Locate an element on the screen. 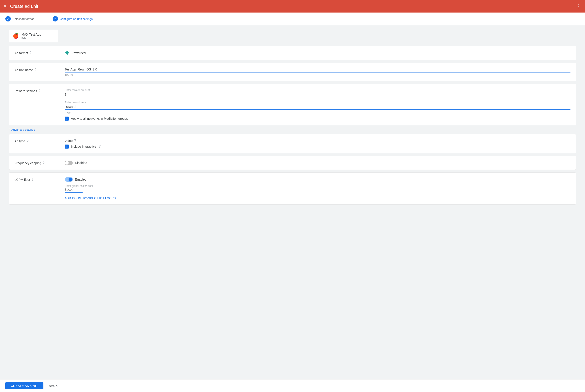  apply-all-networks-label: Apply to all networks in Mediation group… is located at coordinates (100, 118).